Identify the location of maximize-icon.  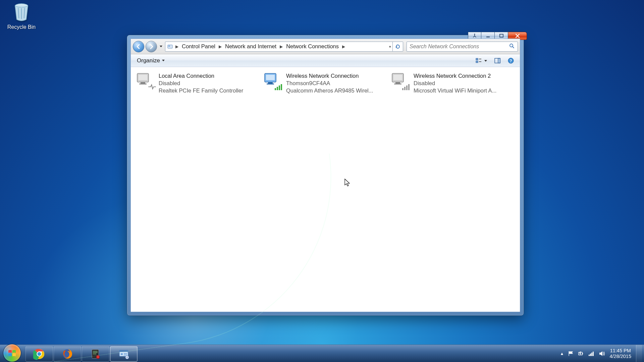
(501, 36).